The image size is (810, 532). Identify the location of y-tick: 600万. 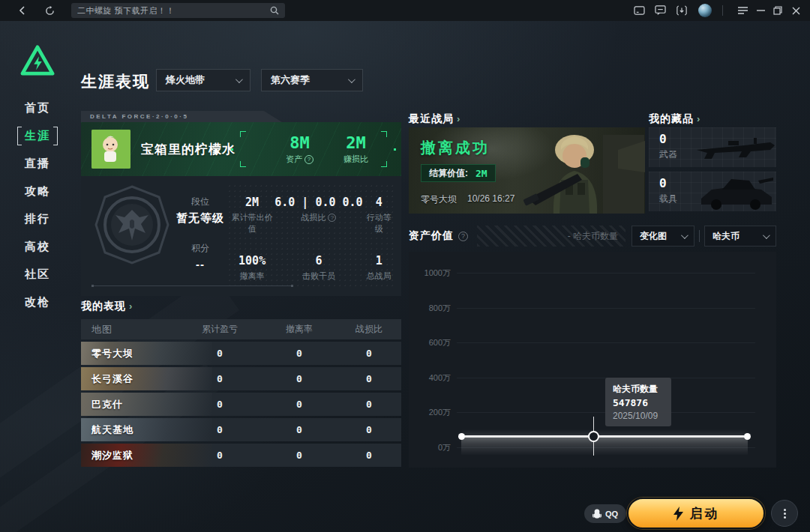
(430, 343).